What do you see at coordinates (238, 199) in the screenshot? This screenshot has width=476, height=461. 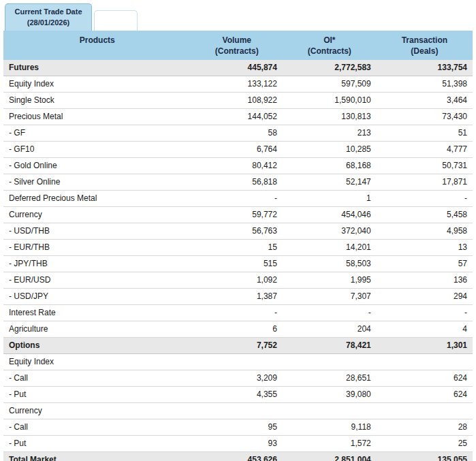 I see `table-row: Deferred Precious Metal-1-` at bounding box center [238, 199].